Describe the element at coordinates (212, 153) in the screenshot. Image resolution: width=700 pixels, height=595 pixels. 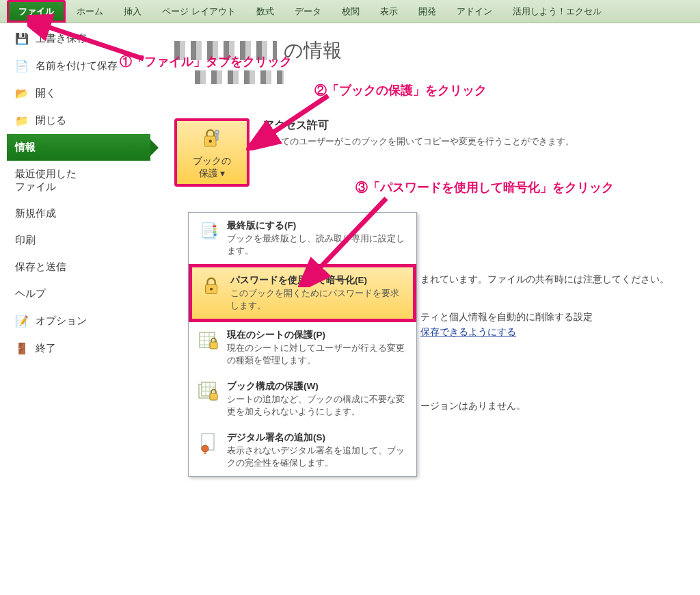
I see `protect-workbook-button: ブックの 保護 ▾` at that location.